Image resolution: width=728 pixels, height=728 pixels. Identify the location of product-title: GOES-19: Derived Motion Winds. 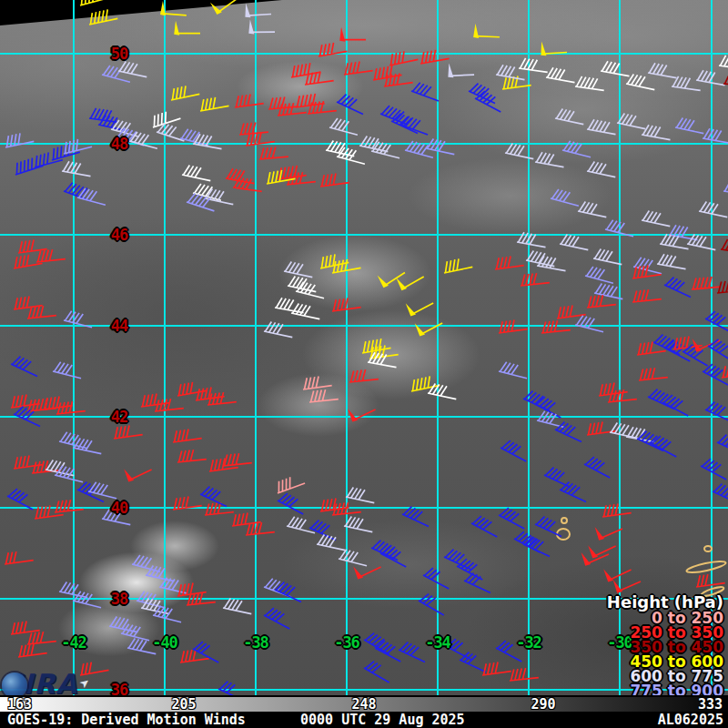
(126, 720).